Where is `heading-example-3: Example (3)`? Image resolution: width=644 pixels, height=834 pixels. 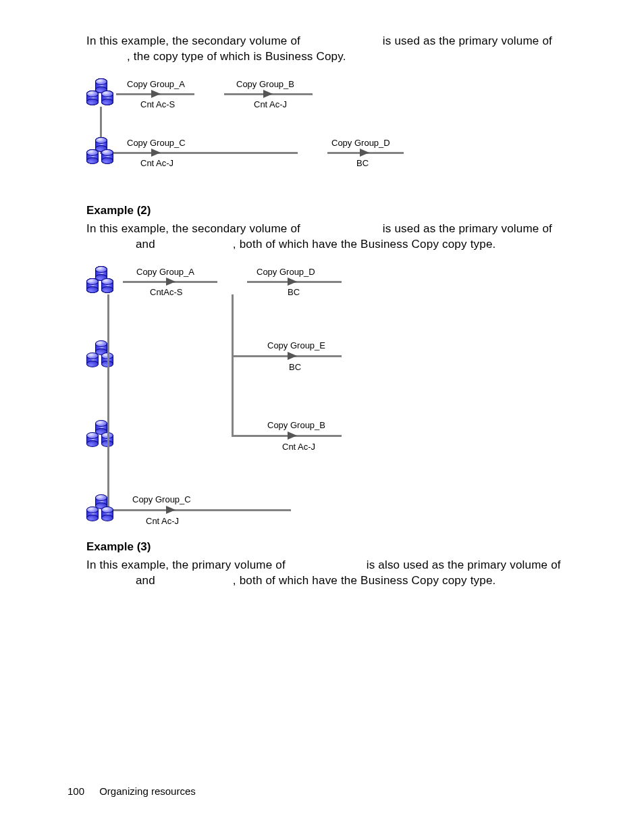
heading-example-3: Example (3) is located at coordinates (365, 547).